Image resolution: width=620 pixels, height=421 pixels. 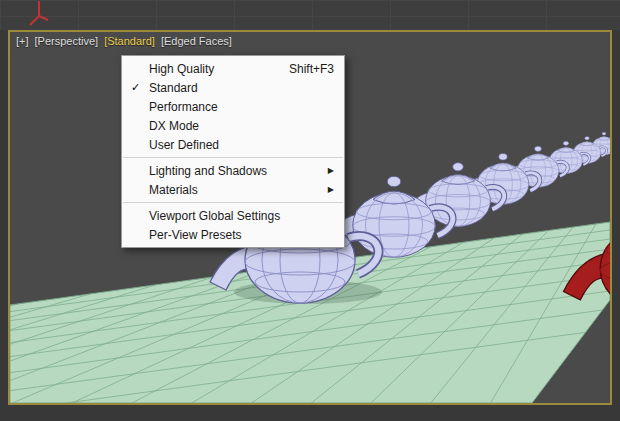 What do you see at coordinates (233, 88) in the screenshot?
I see `menu-item-standard: ✓Standard` at bounding box center [233, 88].